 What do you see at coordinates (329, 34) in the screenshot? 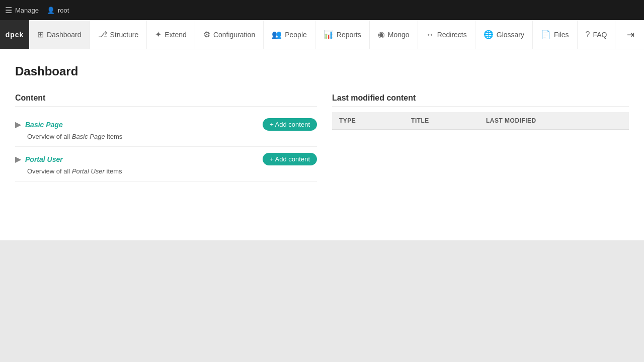
I see `reports-icon: 📊` at bounding box center [329, 34].